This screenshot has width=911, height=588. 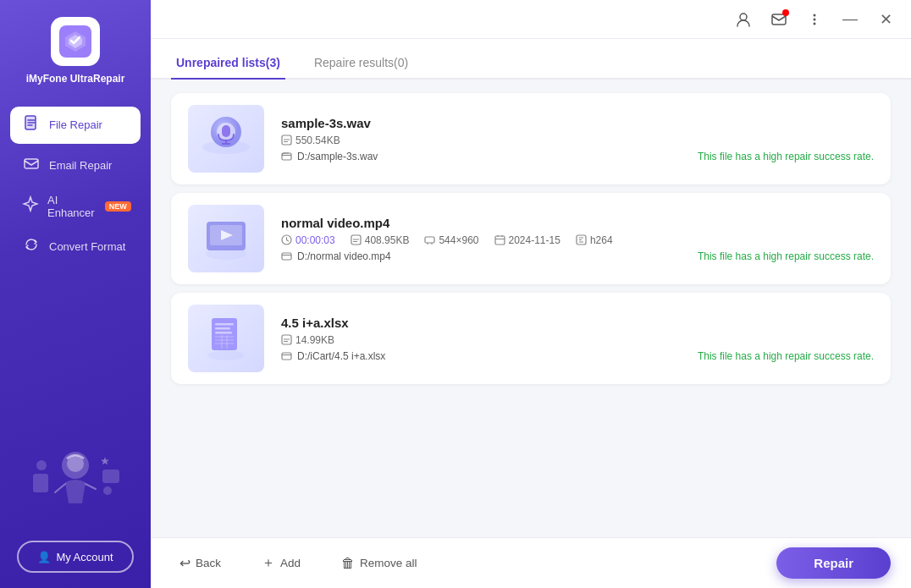 I want to click on file-path: D:/sample-3s.wav This file has a high re…, so click(x=577, y=157).